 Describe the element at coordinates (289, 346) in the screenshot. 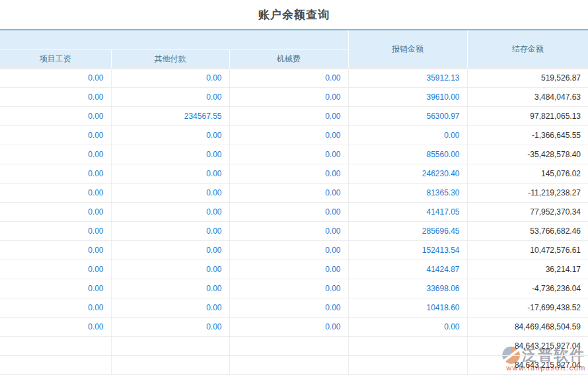

I see `cell-machinery_fee` at that location.